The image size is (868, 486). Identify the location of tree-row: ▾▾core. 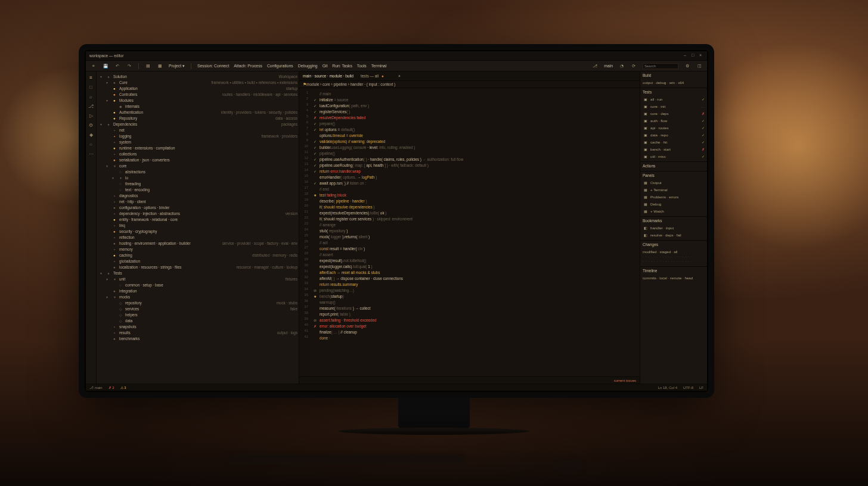
(198, 166).